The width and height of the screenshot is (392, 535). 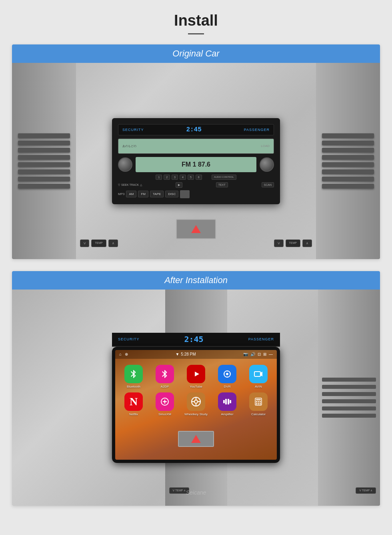 I want to click on temp-down-btn-right: V, so click(x=278, y=243).